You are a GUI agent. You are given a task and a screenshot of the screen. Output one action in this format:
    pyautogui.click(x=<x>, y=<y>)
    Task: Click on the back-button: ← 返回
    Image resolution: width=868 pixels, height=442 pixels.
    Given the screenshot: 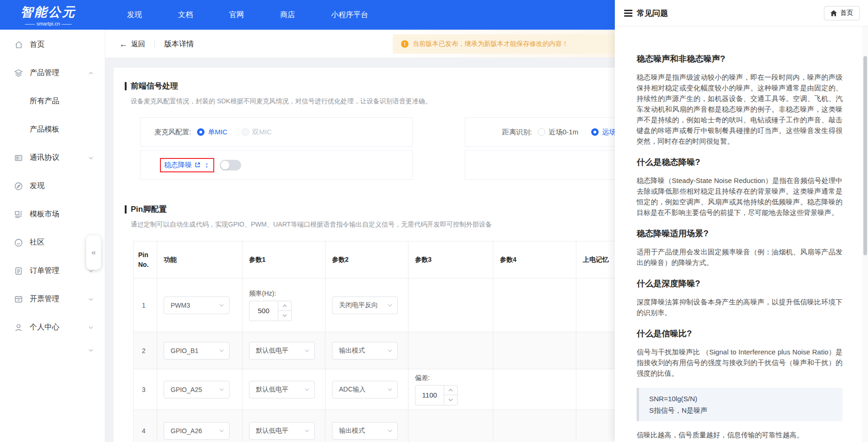 What is the action you would take?
    pyautogui.click(x=132, y=44)
    